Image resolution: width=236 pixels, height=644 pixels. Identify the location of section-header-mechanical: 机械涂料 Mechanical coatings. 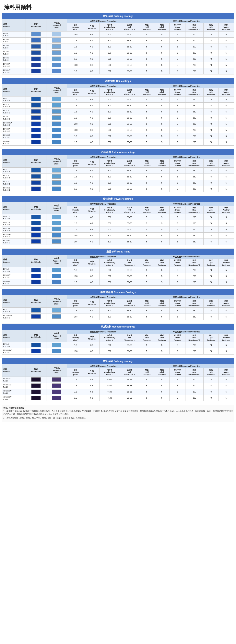
(118, 327).